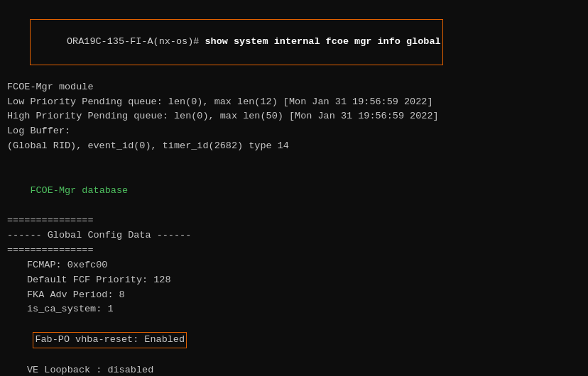 This screenshot has height=376, width=588. I want to click on line-fcmap: FCMAP: 0xefc00, so click(294, 265).